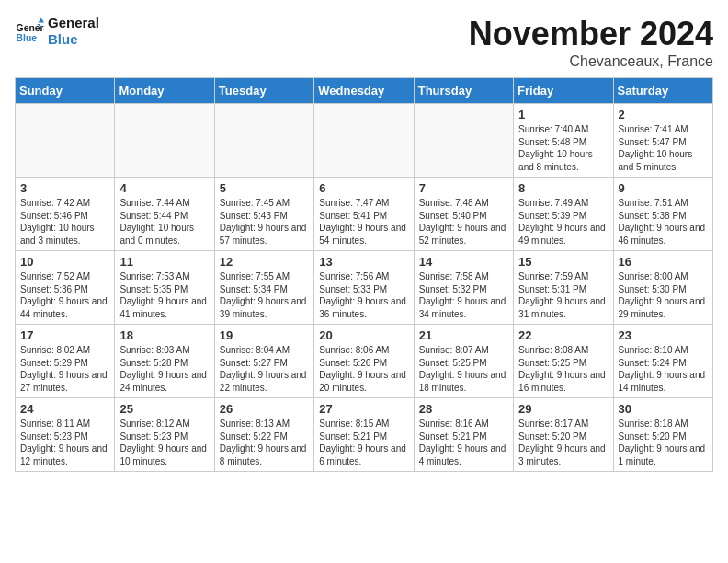 Image resolution: width=728 pixels, height=563 pixels. What do you see at coordinates (65, 91) in the screenshot?
I see `weekday-header-sunday: Sunday` at bounding box center [65, 91].